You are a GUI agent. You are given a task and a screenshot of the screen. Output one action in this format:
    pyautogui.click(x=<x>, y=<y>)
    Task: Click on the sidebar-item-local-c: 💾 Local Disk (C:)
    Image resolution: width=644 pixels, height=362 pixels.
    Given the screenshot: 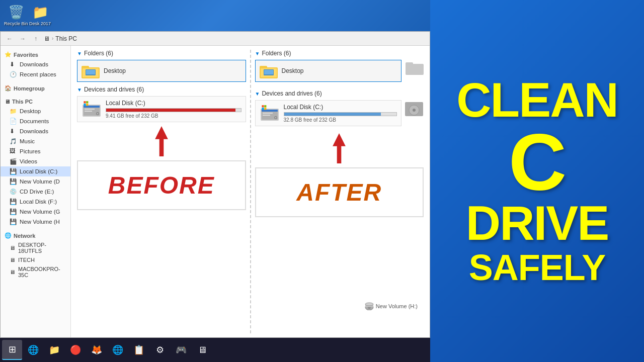 What is the action you would take?
    pyautogui.click(x=35, y=171)
    